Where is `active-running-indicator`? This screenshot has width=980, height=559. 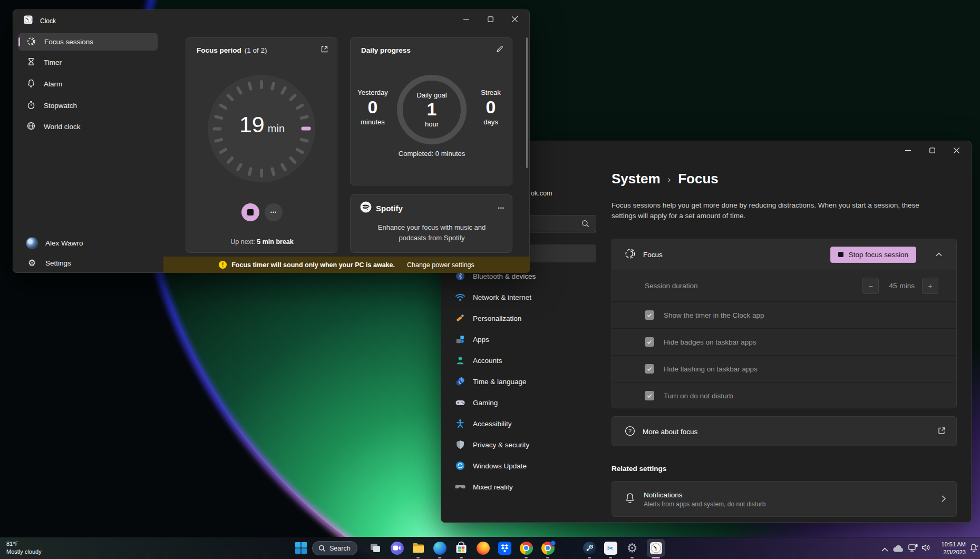
active-running-indicator is located at coordinates (656, 557).